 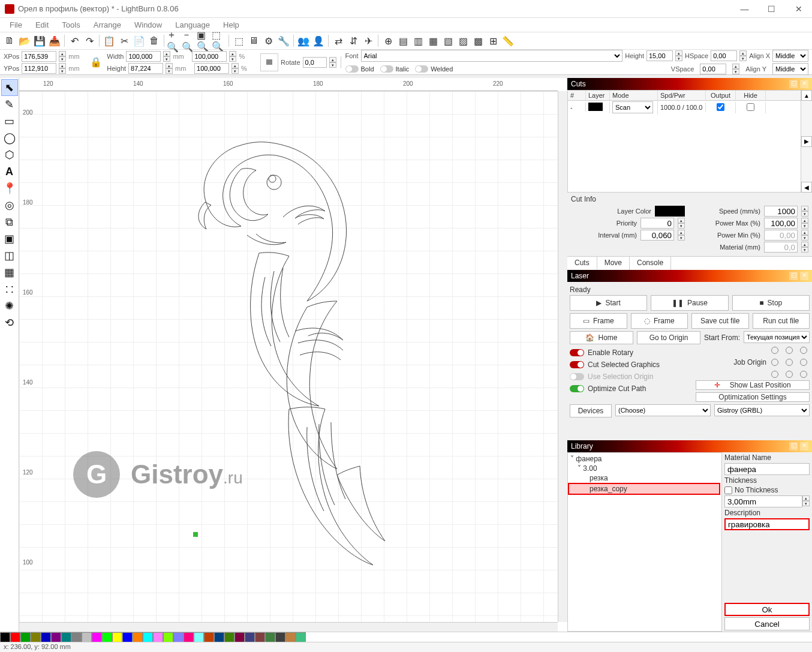 What do you see at coordinates (690, 446) in the screenshot?
I see `library-header: Library ◱✕` at bounding box center [690, 446].